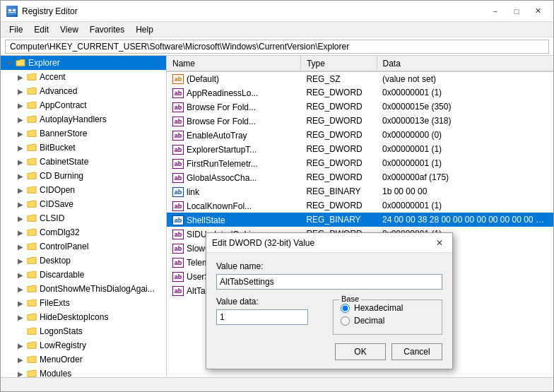 The image size is (554, 392). What do you see at coordinates (9, 63) in the screenshot?
I see `expander-explorer: ▼` at bounding box center [9, 63].